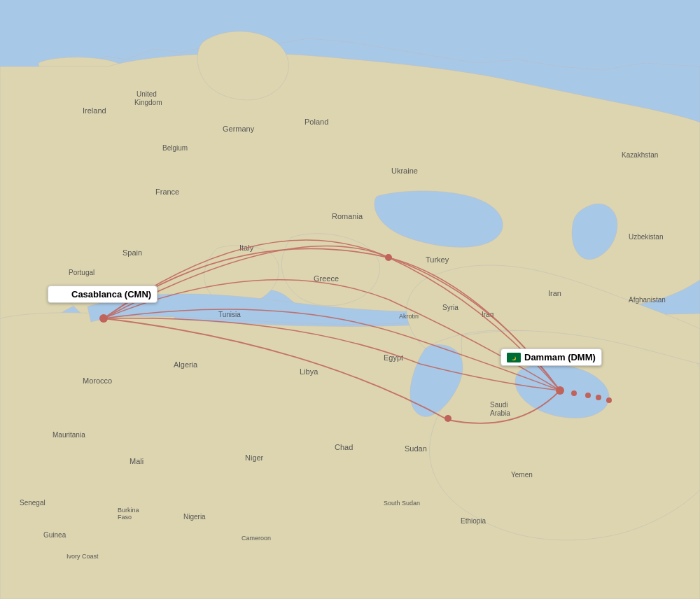 Image resolution: width=700 pixels, height=599 pixels. I want to click on svg-text: Romania, so click(347, 216).